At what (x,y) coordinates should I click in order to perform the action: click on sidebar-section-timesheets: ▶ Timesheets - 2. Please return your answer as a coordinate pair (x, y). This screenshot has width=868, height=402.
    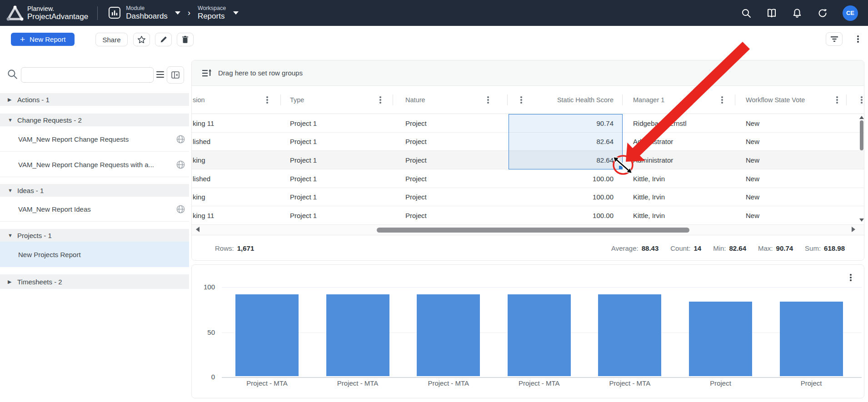
    Looking at the image, I should click on (95, 282).